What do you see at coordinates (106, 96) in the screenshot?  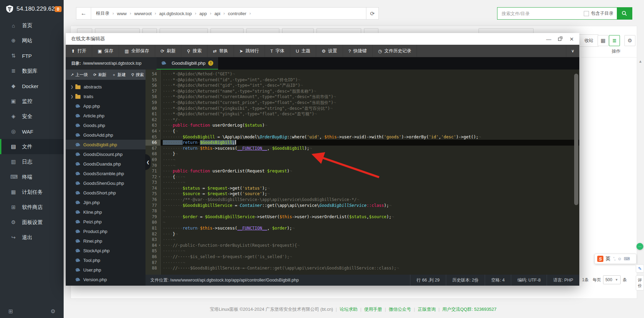 I see `tree-folder-traits: ❯traits` at bounding box center [106, 96].